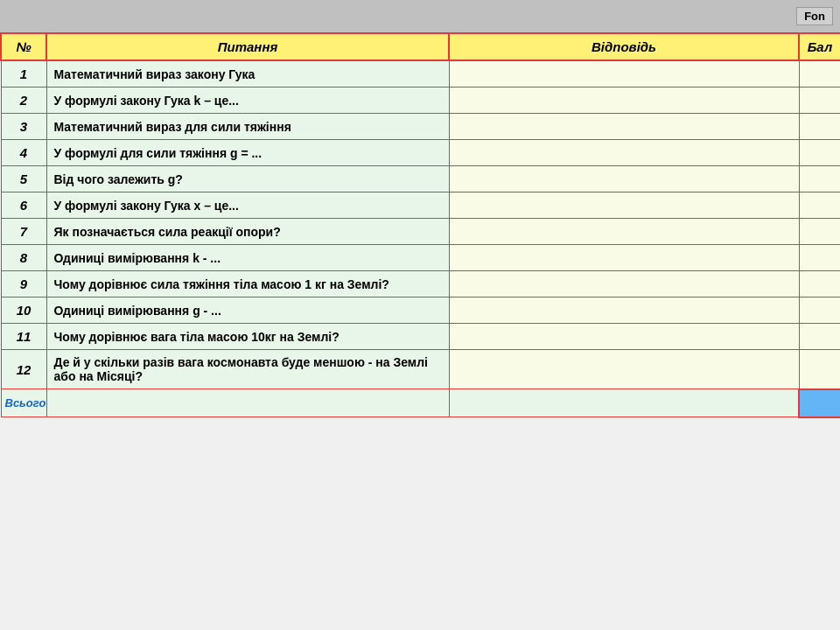 This screenshot has width=840, height=630. Describe the element at coordinates (24, 74) in the screenshot. I see `row-number: 1` at that location.